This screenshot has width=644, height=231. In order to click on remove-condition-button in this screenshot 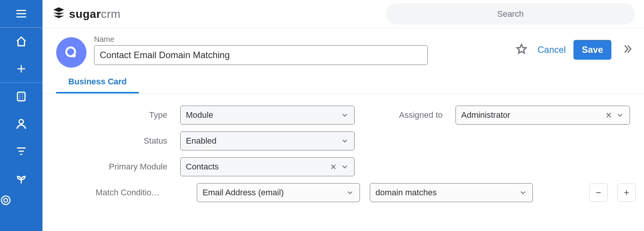, I will do `click(598, 193)`.